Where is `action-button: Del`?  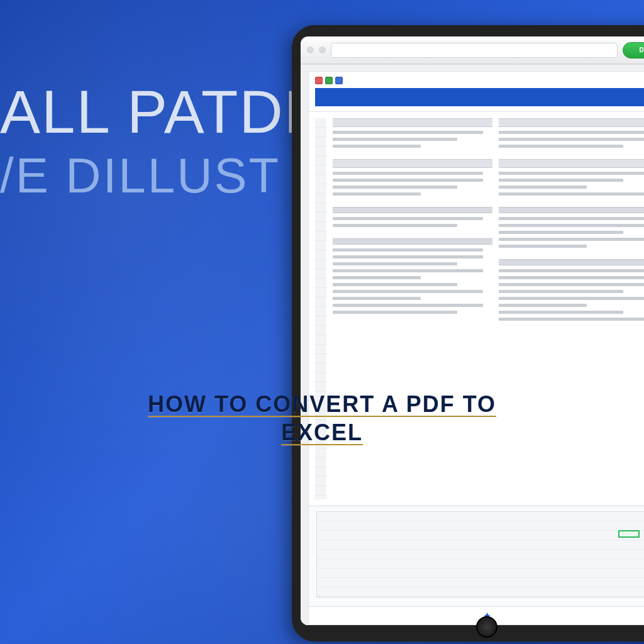 action-button: Del is located at coordinates (633, 50).